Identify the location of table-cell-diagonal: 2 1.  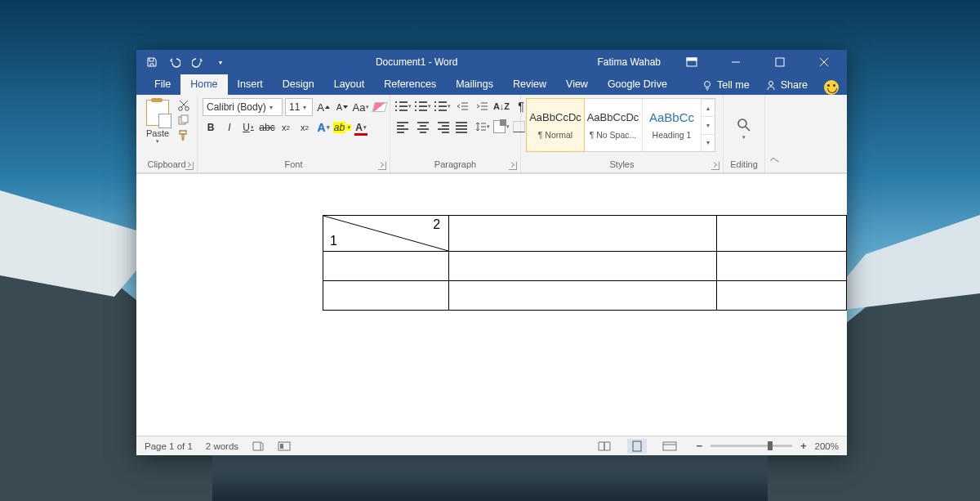
(386, 234).